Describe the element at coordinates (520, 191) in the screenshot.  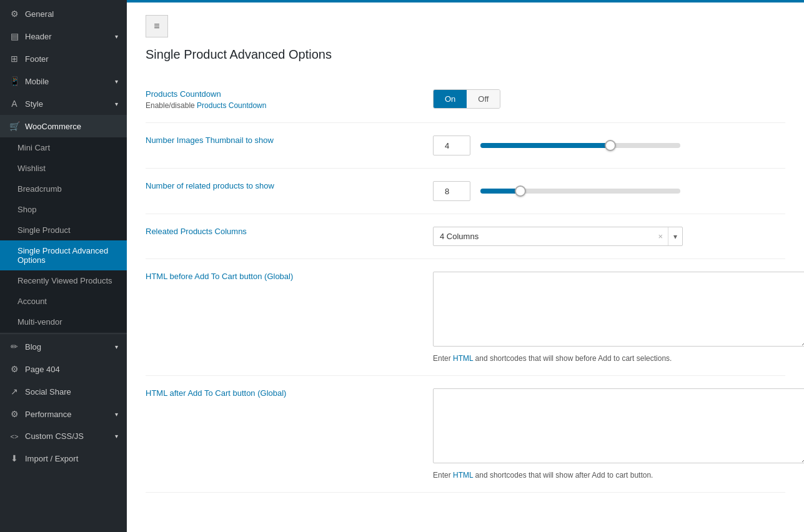
I see `related-slider-thumb` at that location.